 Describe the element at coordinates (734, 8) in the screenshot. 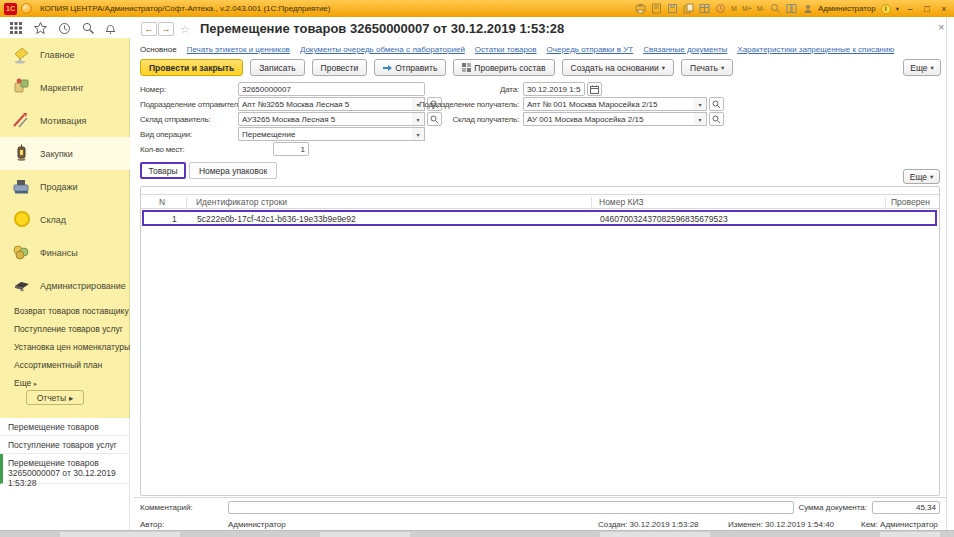

I see `memory-m-button: M` at that location.